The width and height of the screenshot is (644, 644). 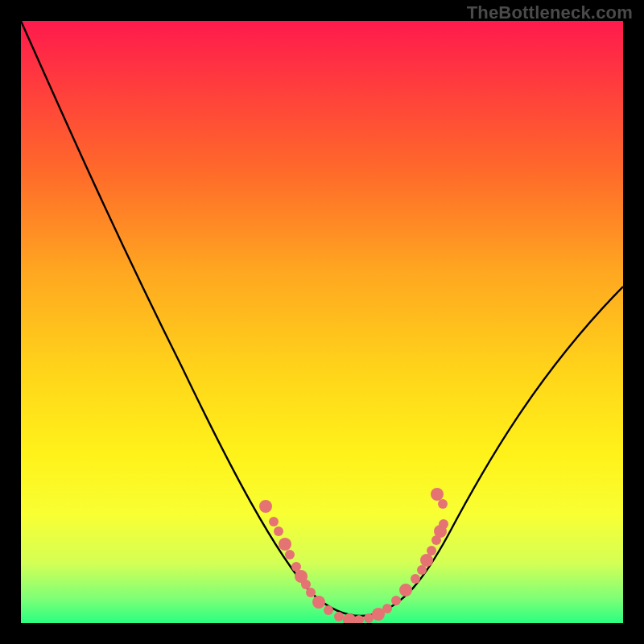 I want to click on highlight-dots, so click(x=354, y=555).